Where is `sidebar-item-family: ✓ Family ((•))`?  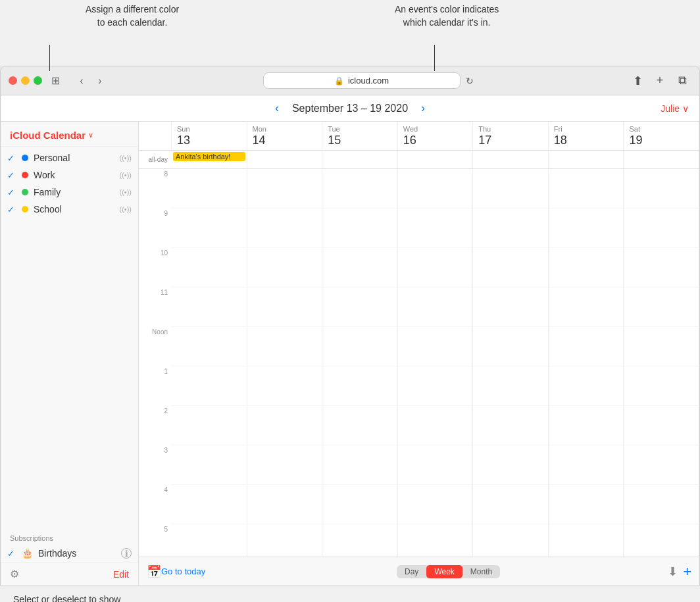 sidebar-item-family: ✓ Family ((•)) is located at coordinates (70, 192).